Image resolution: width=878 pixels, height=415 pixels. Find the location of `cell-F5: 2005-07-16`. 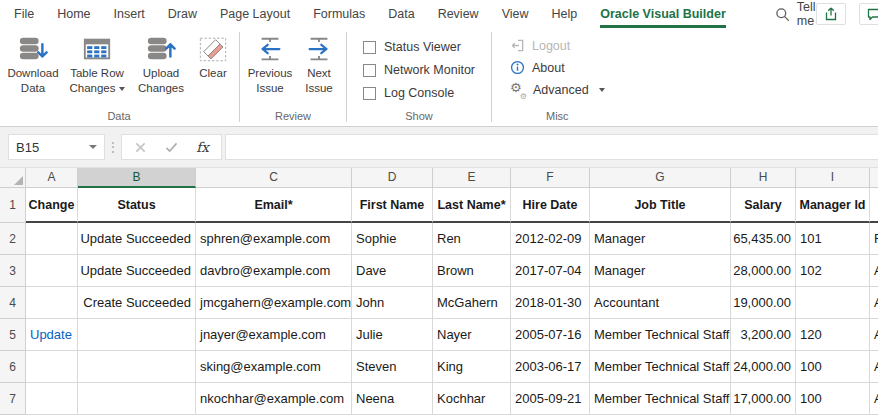

cell-F5: 2005-07-16 is located at coordinates (550, 335).